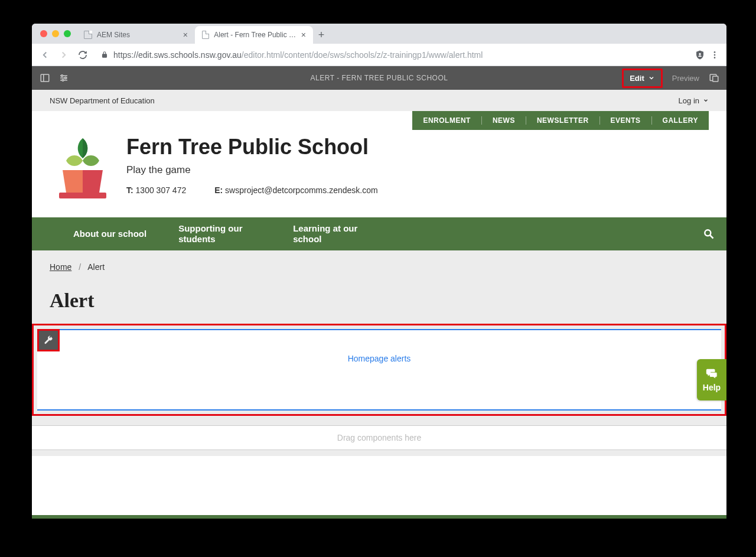 The image size is (756, 557). Describe the element at coordinates (48, 340) in the screenshot. I see `wrench-icon` at that location.